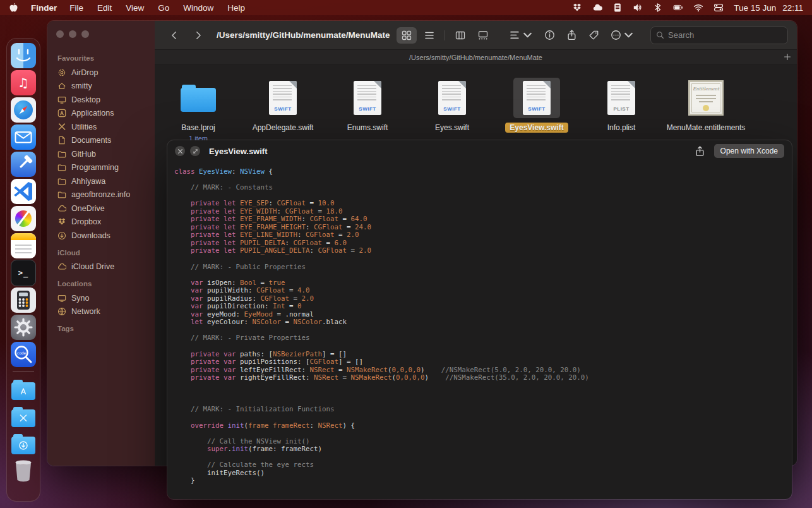  Describe the element at coordinates (638, 8) in the screenshot. I see `volume-icon` at that location.